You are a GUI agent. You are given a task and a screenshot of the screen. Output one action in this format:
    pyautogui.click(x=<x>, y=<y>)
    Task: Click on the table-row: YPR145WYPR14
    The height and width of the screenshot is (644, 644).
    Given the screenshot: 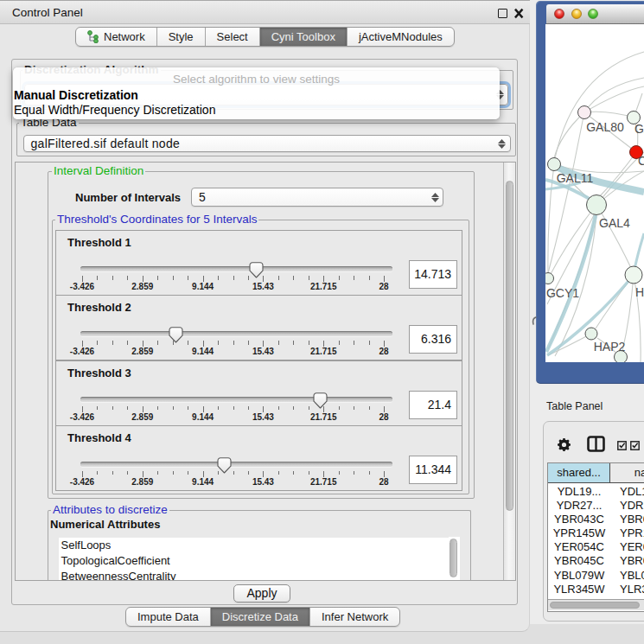 What is the action you would take?
    pyautogui.click(x=596, y=533)
    